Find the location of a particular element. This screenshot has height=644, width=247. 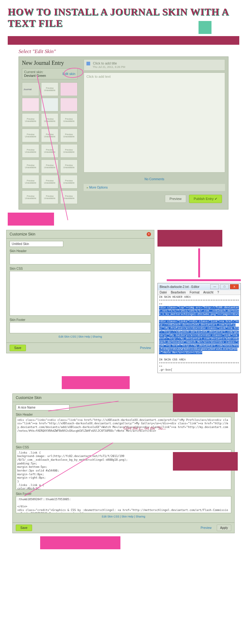

notepad-menu: Datei Bearbeiten Format Ansicht ? is located at coordinates (199, 293).